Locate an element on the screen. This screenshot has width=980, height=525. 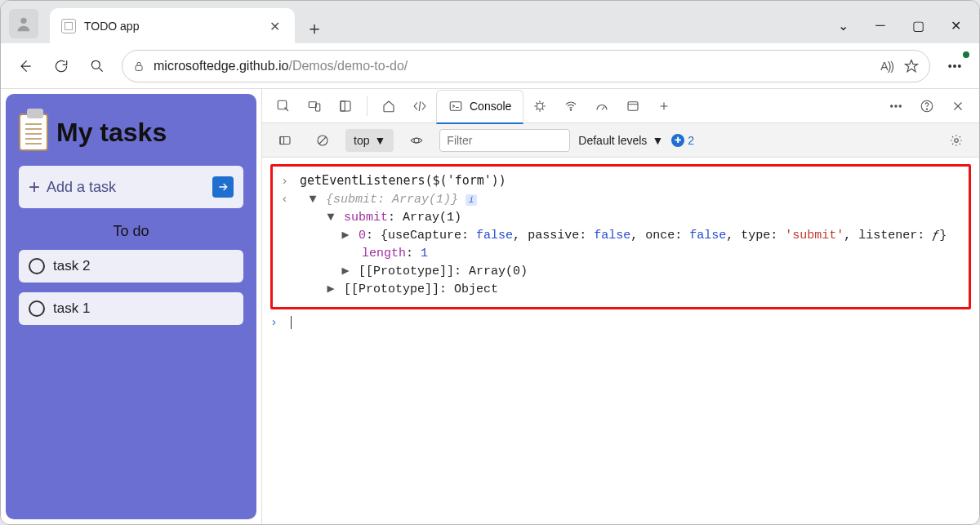
clear-console-button is located at coordinates (323, 140).